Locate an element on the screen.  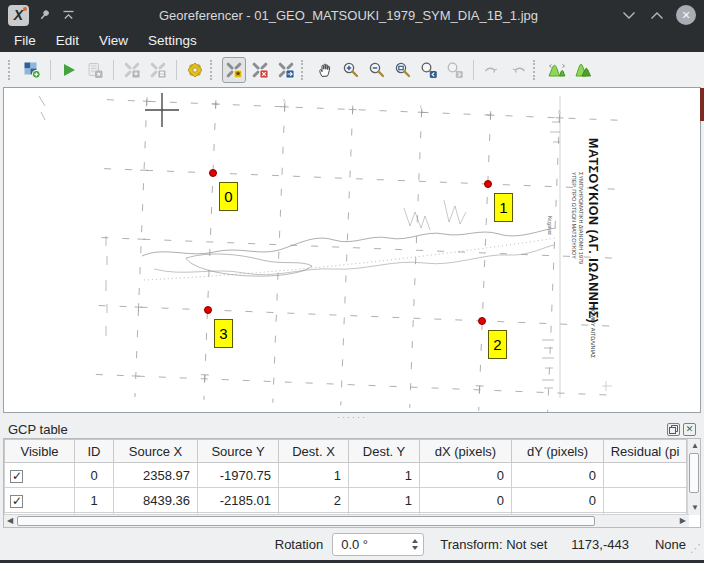
scroll-up-icon: ▲ is located at coordinates (695, 446).